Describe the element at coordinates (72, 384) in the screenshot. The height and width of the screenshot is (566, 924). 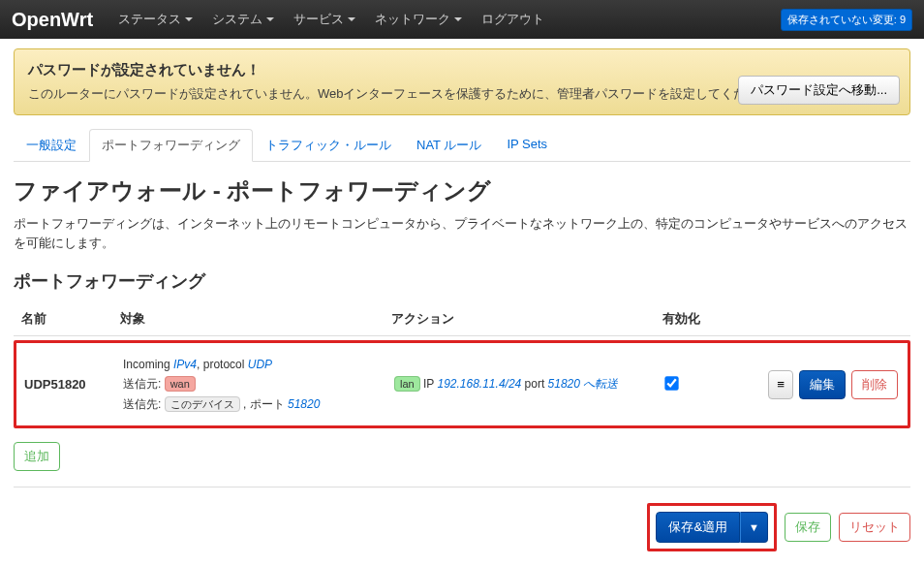
I see `rule-name: UDP51820` at that location.